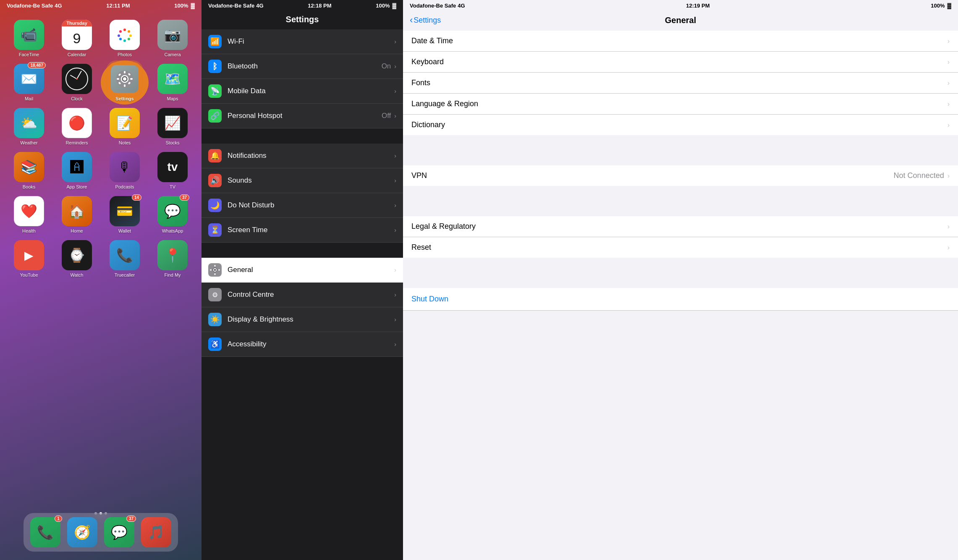  What do you see at coordinates (172, 143) in the screenshot?
I see `stocks-label: Stocks` at bounding box center [172, 143].